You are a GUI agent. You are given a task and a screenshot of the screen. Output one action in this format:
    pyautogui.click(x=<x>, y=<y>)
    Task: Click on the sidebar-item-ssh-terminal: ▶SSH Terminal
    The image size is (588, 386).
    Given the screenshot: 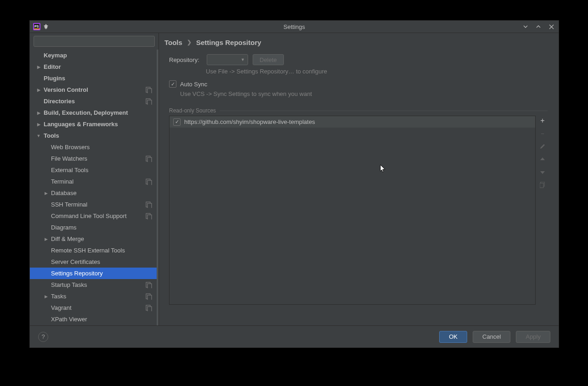 What is the action you would take?
    pyautogui.click(x=93, y=205)
    